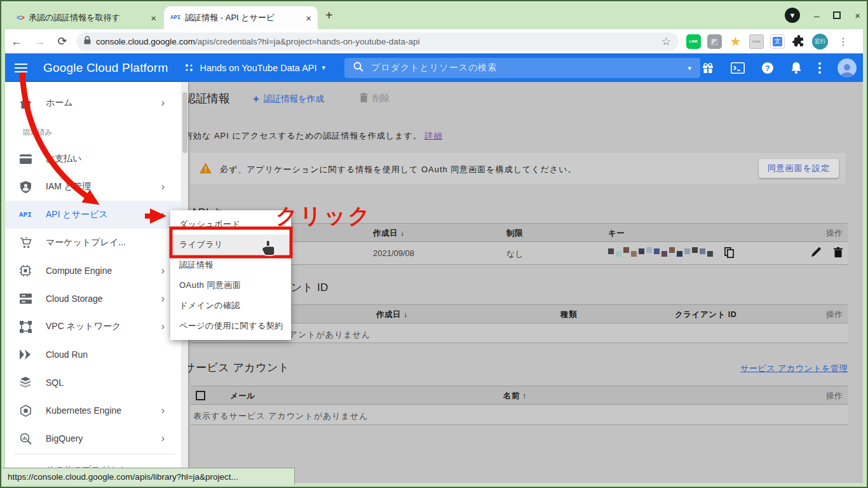 This screenshot has height=488, width=868. I want to click on project-selector: Hands on YouTube Data API ▾, so click(255, 68).